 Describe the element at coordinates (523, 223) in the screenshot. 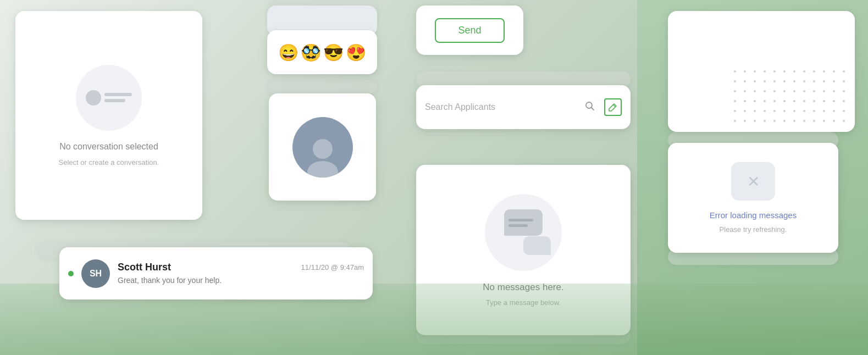

I see `bubble-main` at that location.